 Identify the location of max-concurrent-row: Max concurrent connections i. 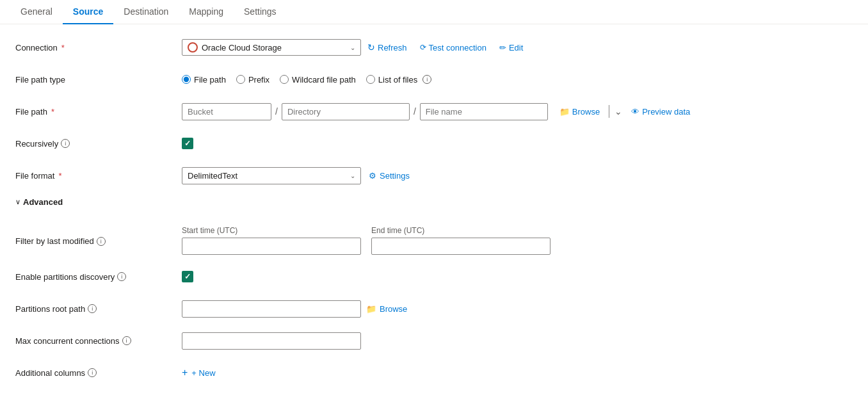
(434, 341).